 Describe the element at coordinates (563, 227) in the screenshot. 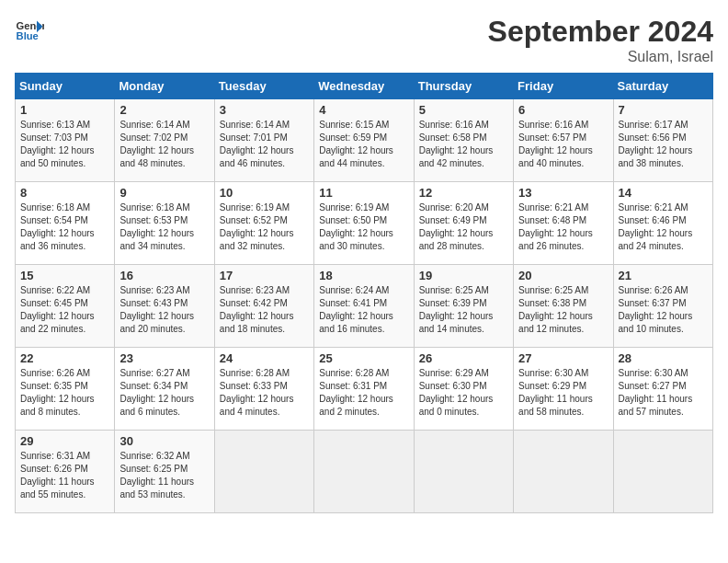

I see `day-info: Sunrise: 6:21 AM Sunset: 6:48 PM Dayligh…` at that location.